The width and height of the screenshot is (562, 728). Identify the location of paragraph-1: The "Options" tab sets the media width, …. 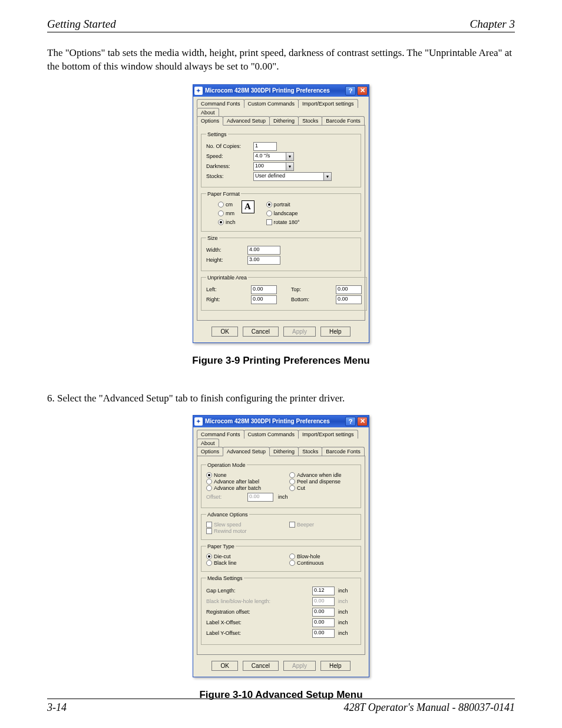
(281, 60).